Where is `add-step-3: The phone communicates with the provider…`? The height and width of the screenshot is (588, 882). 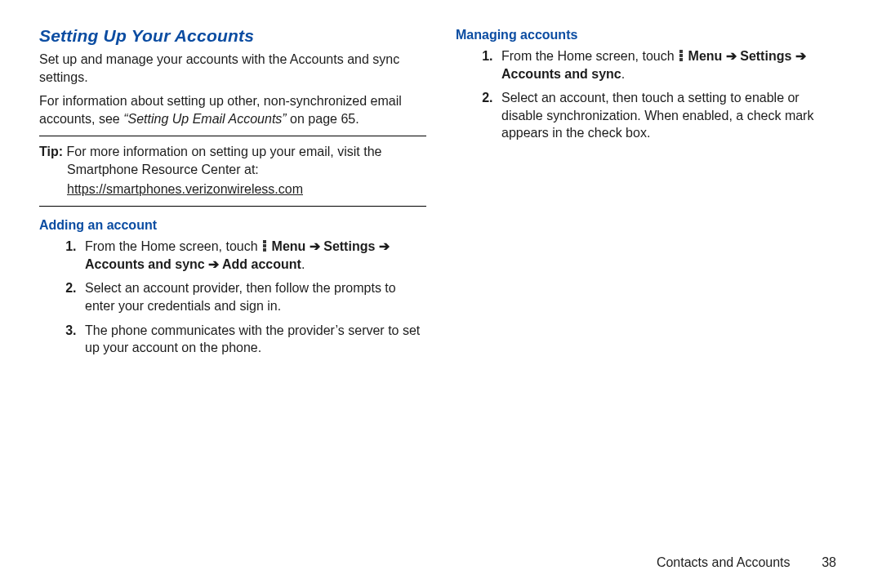 add-step-3: The phone communicates with the provider… is located at coordinates (253, 340).